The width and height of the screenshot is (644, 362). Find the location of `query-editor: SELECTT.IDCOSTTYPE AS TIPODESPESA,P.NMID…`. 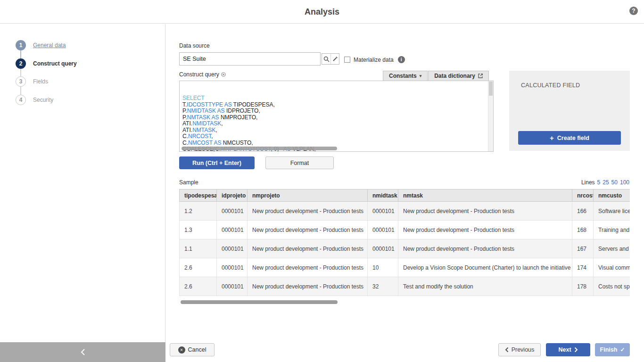

query-editor: SELECTT.IDCOSTTYPE AS TIPODESPESA,P.NMID… is located at coordinates (337, 116).